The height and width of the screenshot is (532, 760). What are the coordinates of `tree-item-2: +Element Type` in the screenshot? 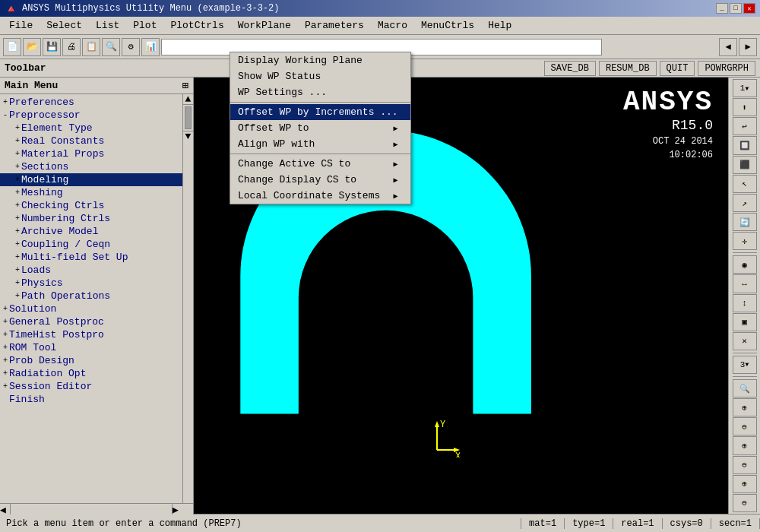 It's located at (91, 128).